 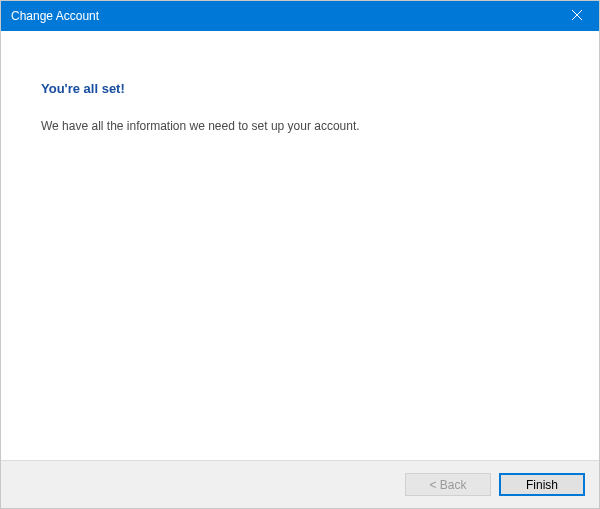 I want to click on window-title: Change Account, so click(x=55, y=16).